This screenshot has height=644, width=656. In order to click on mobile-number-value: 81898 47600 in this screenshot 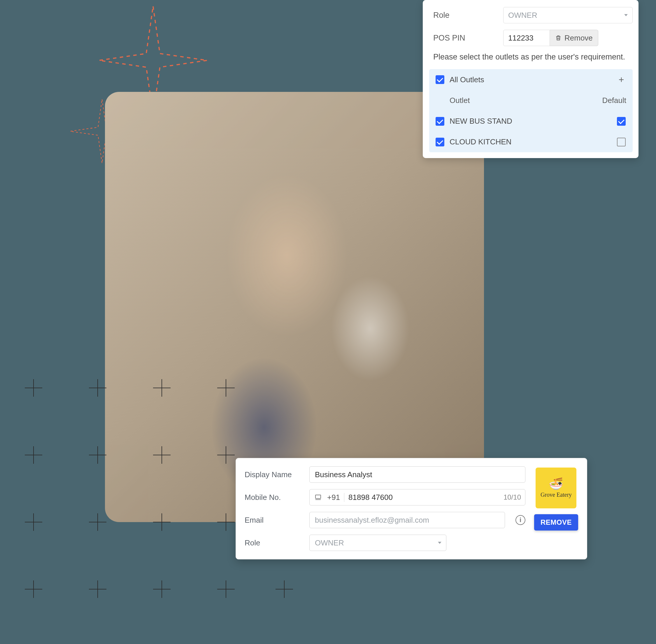, I will do `click(422, 497)`.